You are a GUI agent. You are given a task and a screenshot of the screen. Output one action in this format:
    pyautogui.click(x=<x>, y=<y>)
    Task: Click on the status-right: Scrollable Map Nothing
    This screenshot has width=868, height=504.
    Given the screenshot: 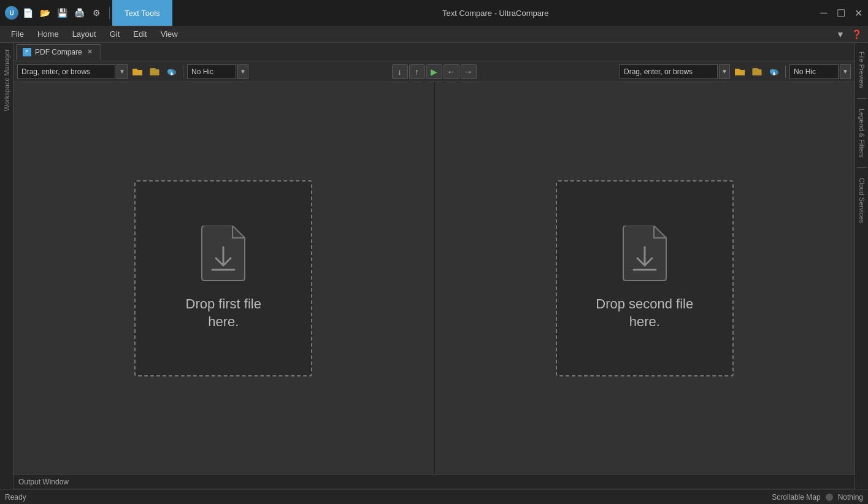 What is the action you would take?
    pyautogui.click(x=817, y=497)
    